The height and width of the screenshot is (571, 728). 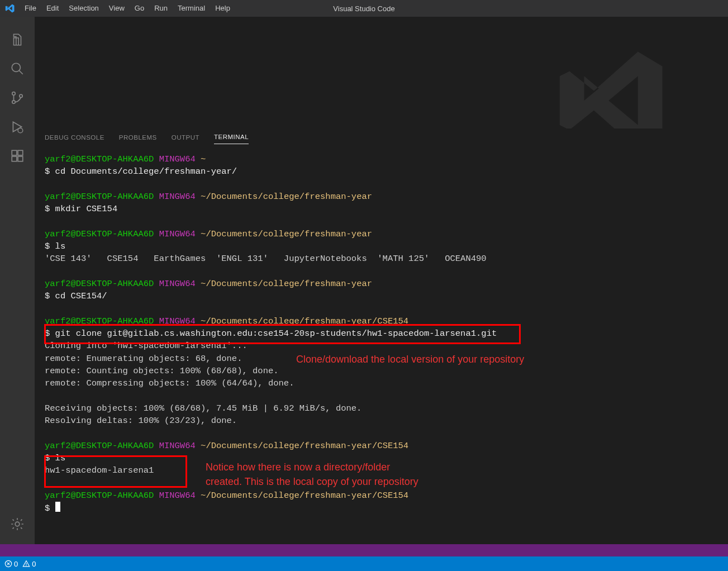 I want to click on clone-output-line: Receiving objects: 100% (68/68), 7.45 Mi…, so click(x=203, y=408).